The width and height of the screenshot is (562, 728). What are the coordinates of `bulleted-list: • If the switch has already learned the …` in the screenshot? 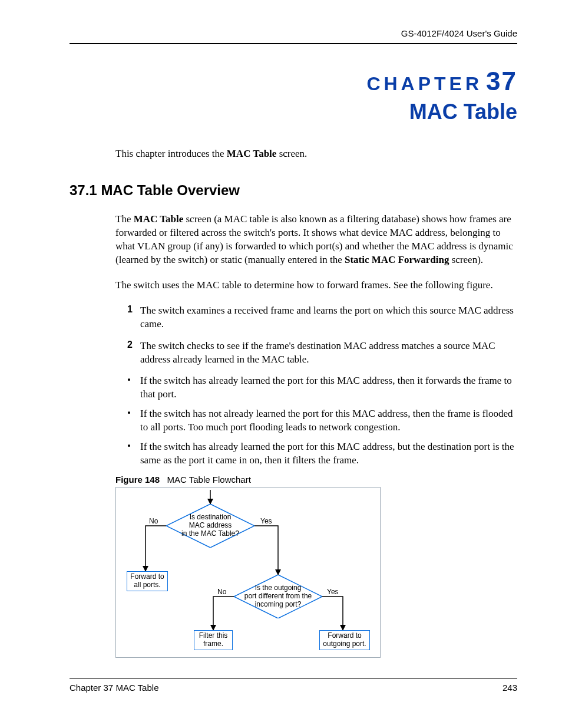 It's located at (322, 421).